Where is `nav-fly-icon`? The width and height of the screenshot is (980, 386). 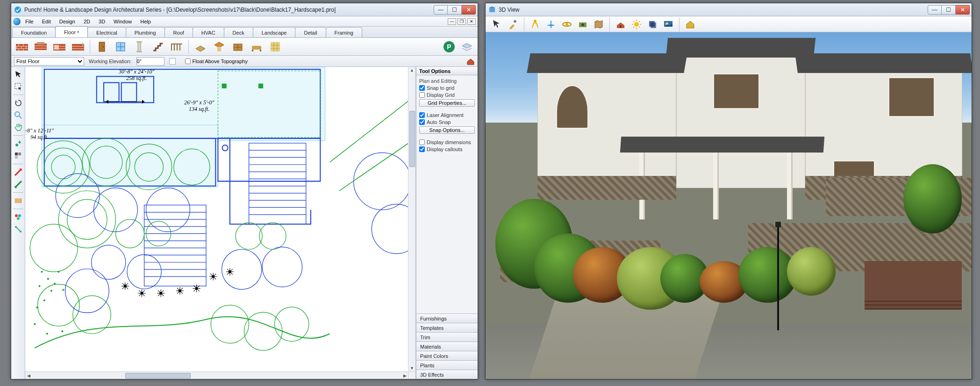 nav-fly-icon is located at coordinates (551, 24).